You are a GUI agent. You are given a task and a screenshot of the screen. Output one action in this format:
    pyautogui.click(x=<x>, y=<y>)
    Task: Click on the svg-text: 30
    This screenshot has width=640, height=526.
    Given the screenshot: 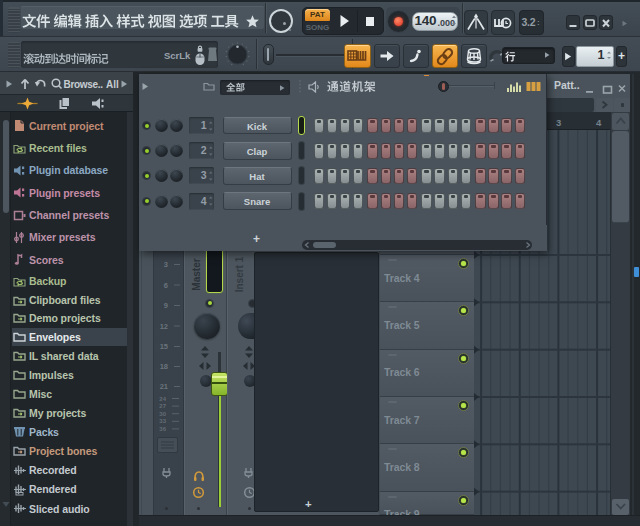 What is the action you would take?
    pyautogui.click(x=162, y=414)
    